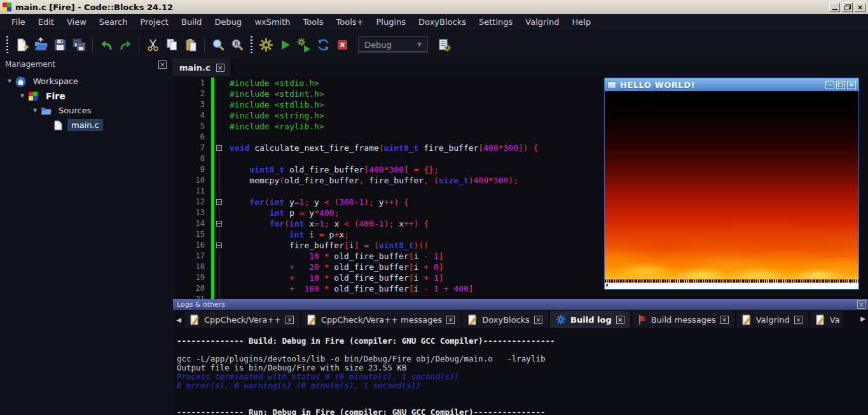  I want to click on tabs-scroll-left-button: ◀, so click(179, 320).